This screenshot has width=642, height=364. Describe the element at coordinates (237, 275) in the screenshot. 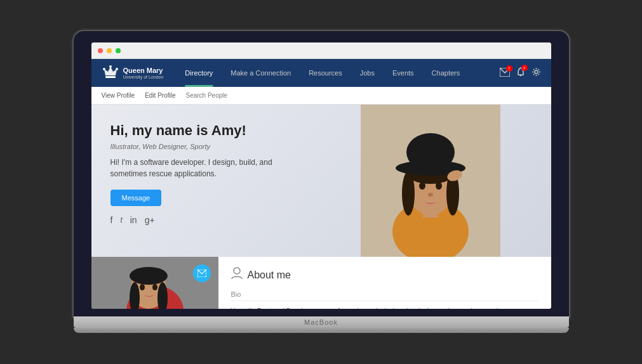

I see `person-icon` at that location.